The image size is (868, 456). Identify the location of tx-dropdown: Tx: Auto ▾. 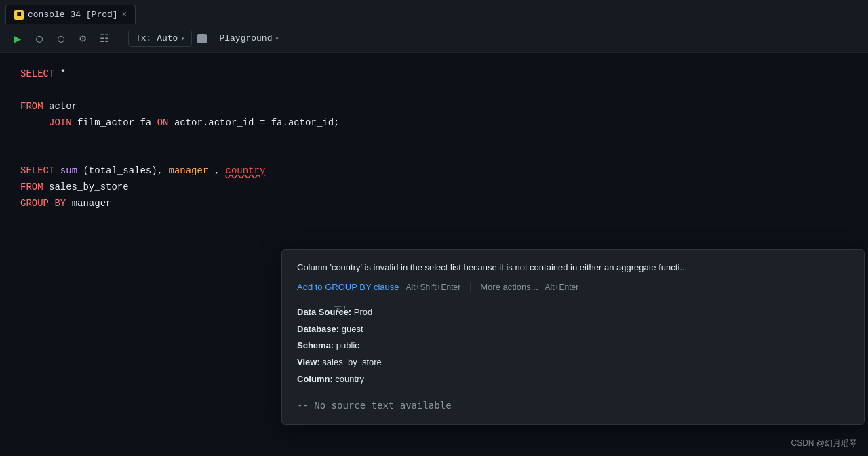
(160, 38).